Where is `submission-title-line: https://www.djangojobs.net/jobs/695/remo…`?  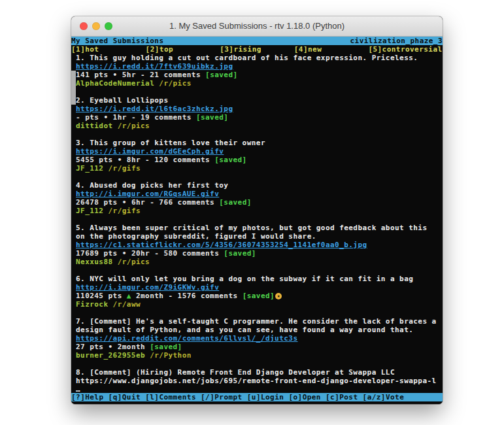
submission-title-line: https://www.djangojobs.net/jobs/695/remo… is located at coordinates (257, 381).